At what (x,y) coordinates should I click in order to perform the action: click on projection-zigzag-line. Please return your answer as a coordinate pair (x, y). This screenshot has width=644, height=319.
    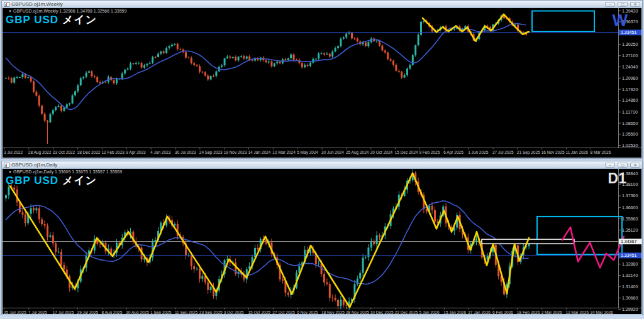
    Looking at the image, I should click on (593, 247).